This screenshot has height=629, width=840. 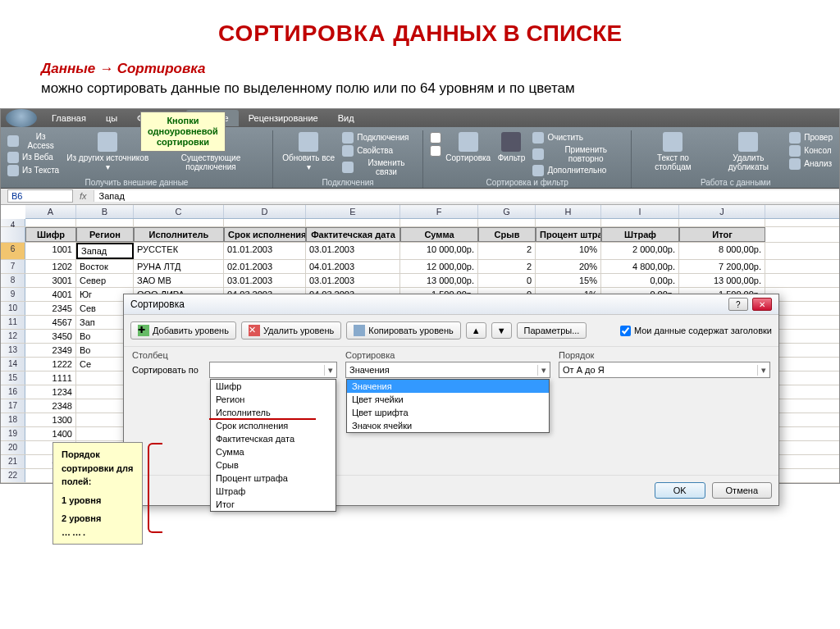 I want to click on sortby-dropdown: ШифрРегионИсполнительСрок исполненияФакт…, so click(x=273, y=431).